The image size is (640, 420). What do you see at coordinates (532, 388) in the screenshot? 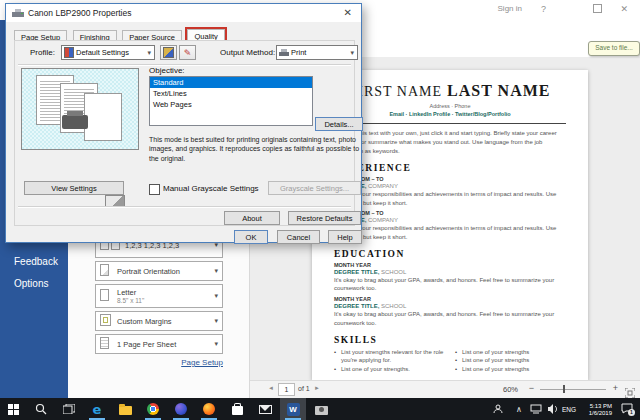
I see `zoom-out-button: −` at bounding box center [532, 388].